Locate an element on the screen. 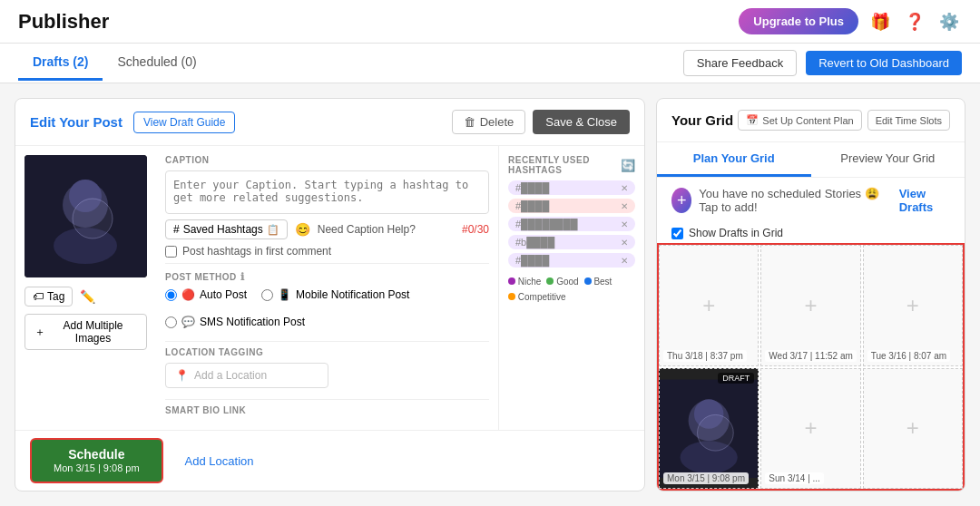 The image size is (980, 506). help-info-icon: ℹ is located at coordinates (243, 277).